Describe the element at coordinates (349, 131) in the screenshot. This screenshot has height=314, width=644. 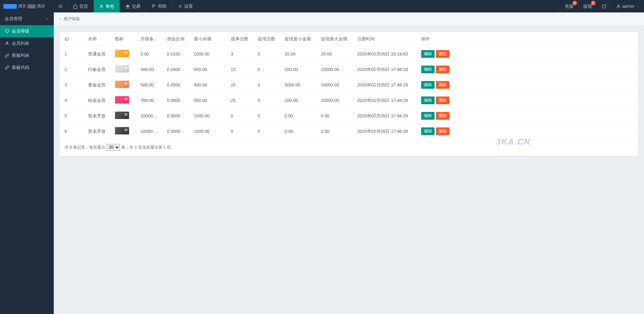
I see `table-row: 6暂未开放10000....0.00001000.00000.000.00202…` at that location.